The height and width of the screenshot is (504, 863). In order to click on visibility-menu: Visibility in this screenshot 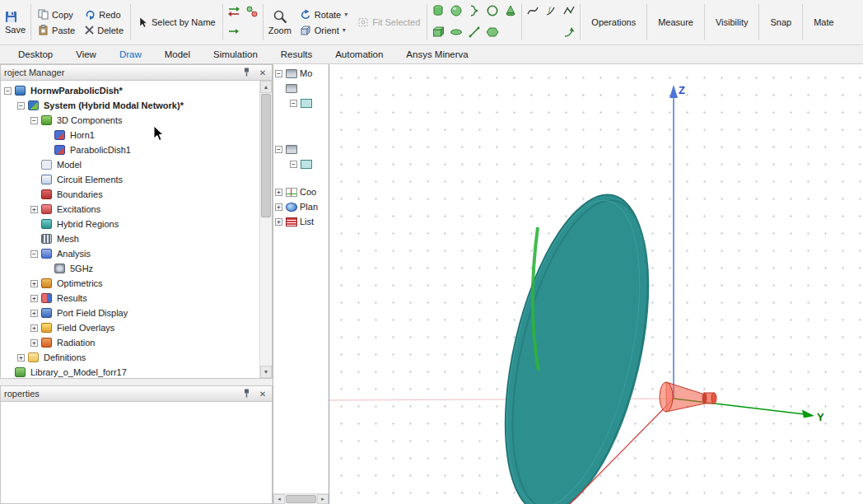, I will do `click(732, 22)`.